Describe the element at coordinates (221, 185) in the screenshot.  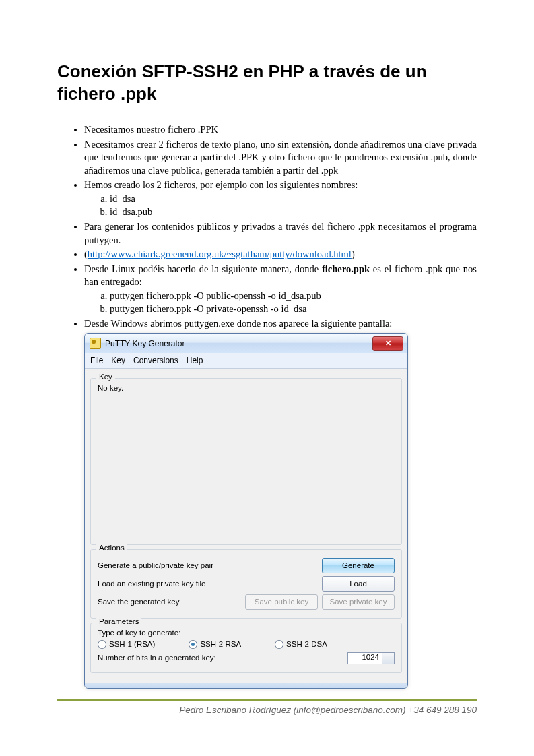
I see `bullet-text: Hemos creado los 2 ficheros, por ejemplo…` at that location.